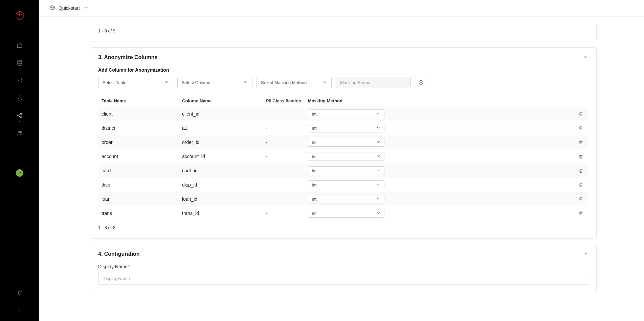  I want to click on cell-table-name: account, so click(140, 156).